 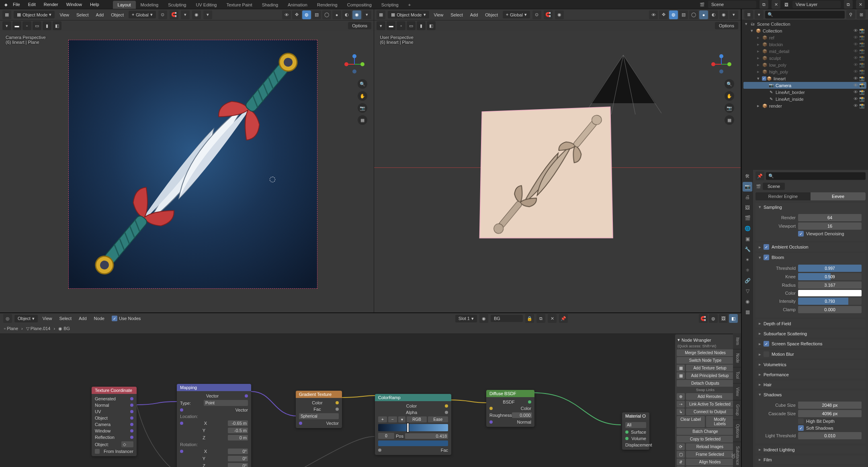 What do you see at coordinates (811, 344) in the screenshot?
I see `panel-ssr: ▸✓Screen Space Reflections` at bounding box center [811, 344].